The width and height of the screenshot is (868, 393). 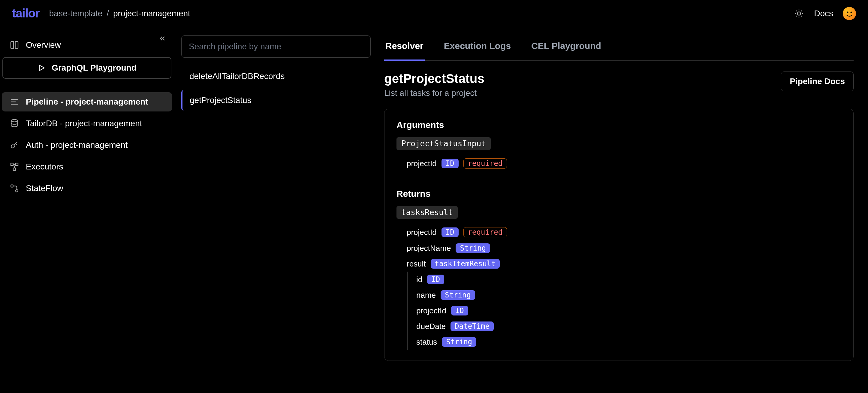 I want to click on sidebar-item-label: StateFlow, so click(x=44, y=188).